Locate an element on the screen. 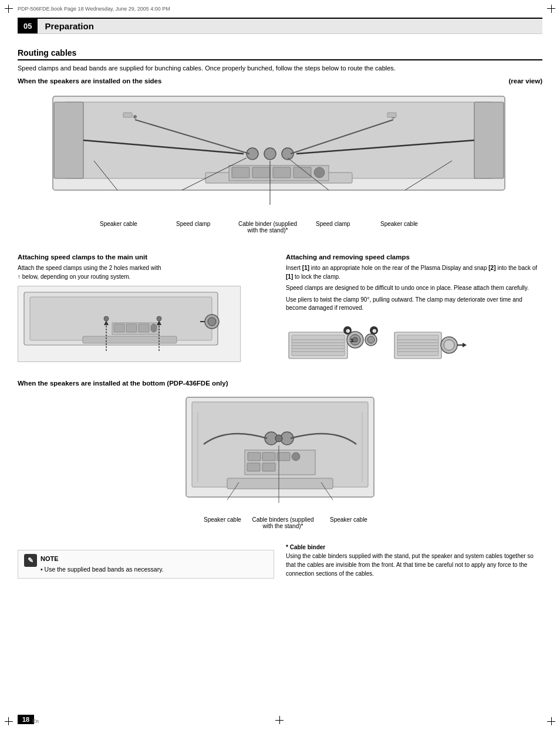 This screenshot has width=560, height=730. top-diagram-caption-left: When the speakers are installed on the s… is located at coordinates (89, 81).